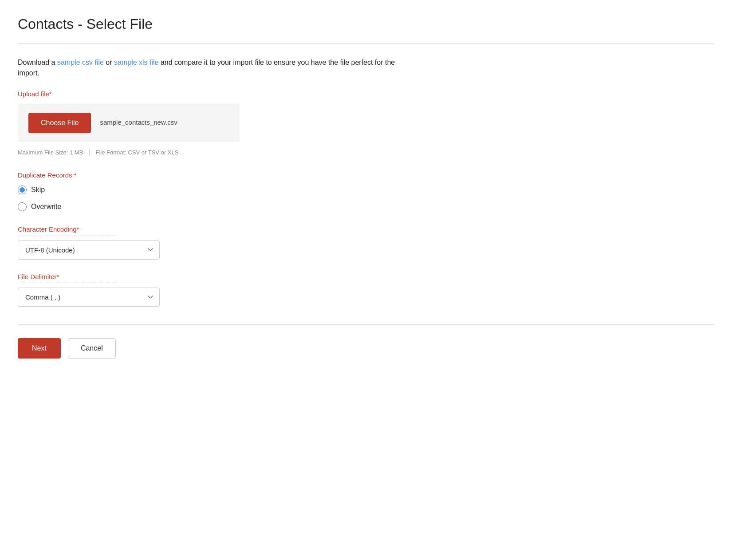 The image size is (732, 560). What do you see at coordinates (366, 348) in the screenshot?
I see `action-buttons: Next Cancel` at bounding box center [366, 348].